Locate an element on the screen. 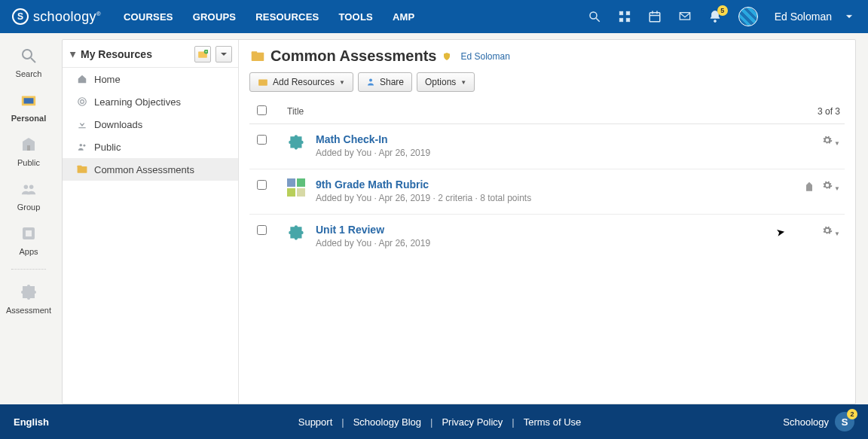  sidebar-item-label: Home is located at coordinates (107, 80).